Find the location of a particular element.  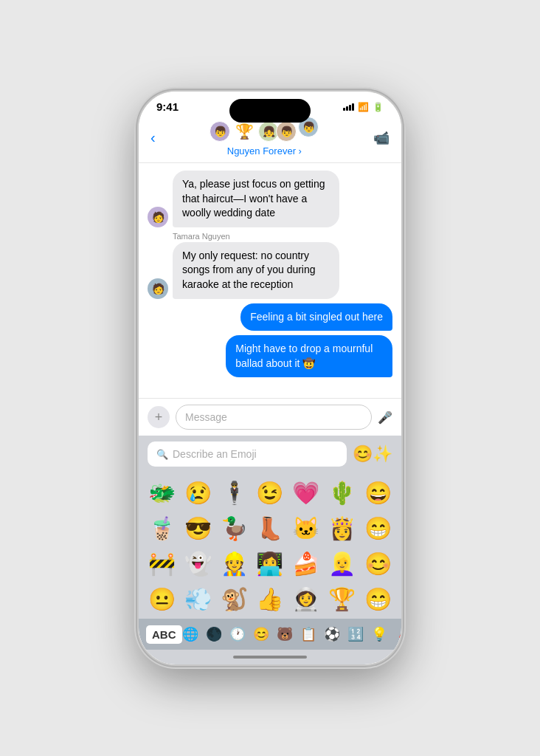

emoji-item: 👸 is located at coordinates (342, 528).